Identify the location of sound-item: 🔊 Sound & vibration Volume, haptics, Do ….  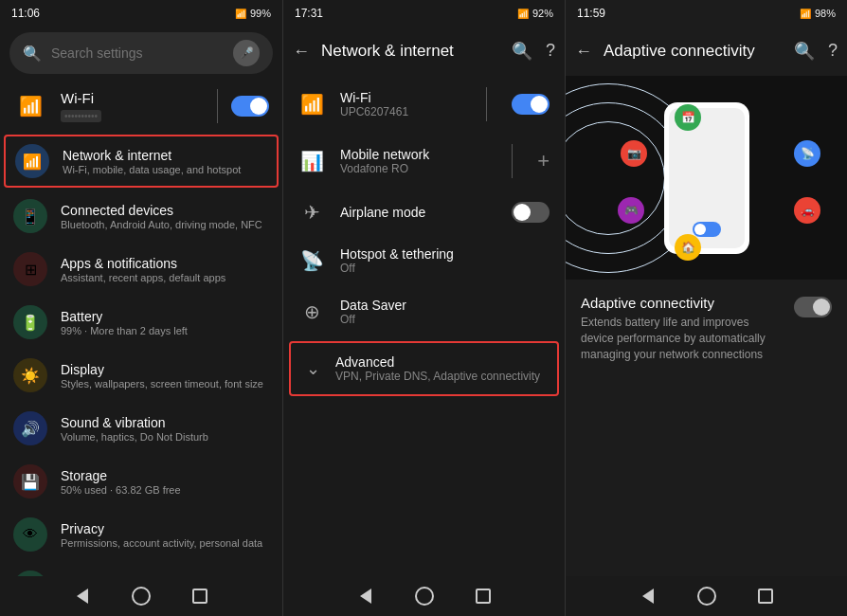
(141, 428).